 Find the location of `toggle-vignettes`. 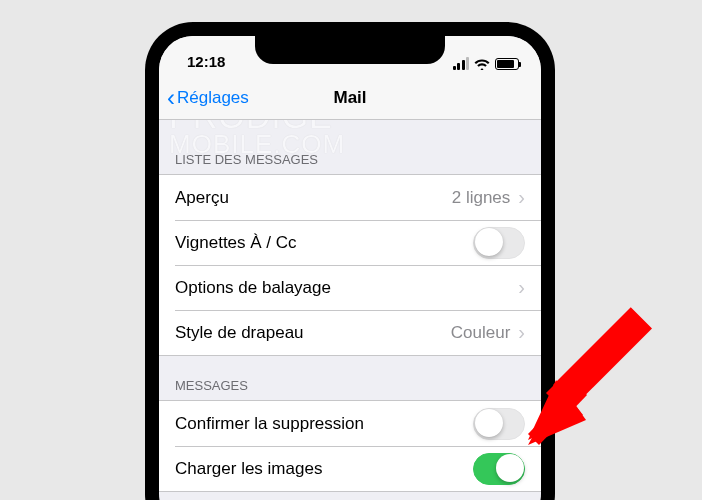

toggle-vignettes is located at coordinates (499, 243).